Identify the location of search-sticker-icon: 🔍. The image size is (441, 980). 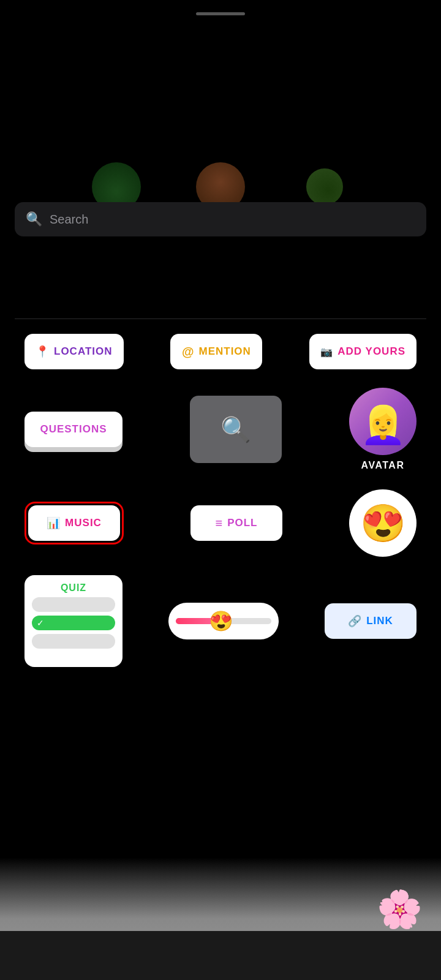
(236, 430).